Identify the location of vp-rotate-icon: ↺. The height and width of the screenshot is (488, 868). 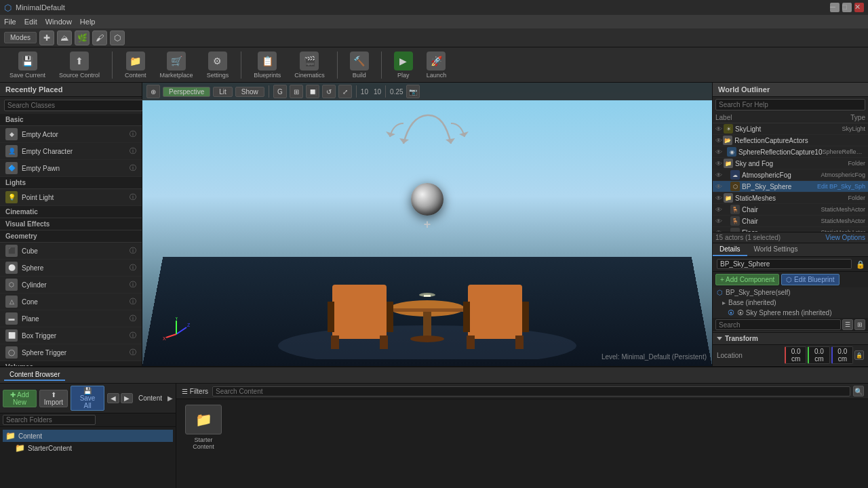
(329, 92).